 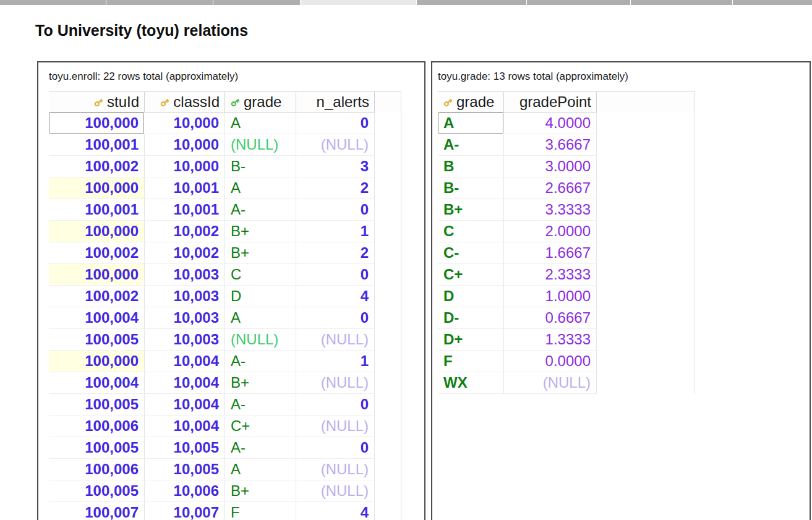 I want to click on cell-gradePoint: 3.3333, so click(x=550, y=210).